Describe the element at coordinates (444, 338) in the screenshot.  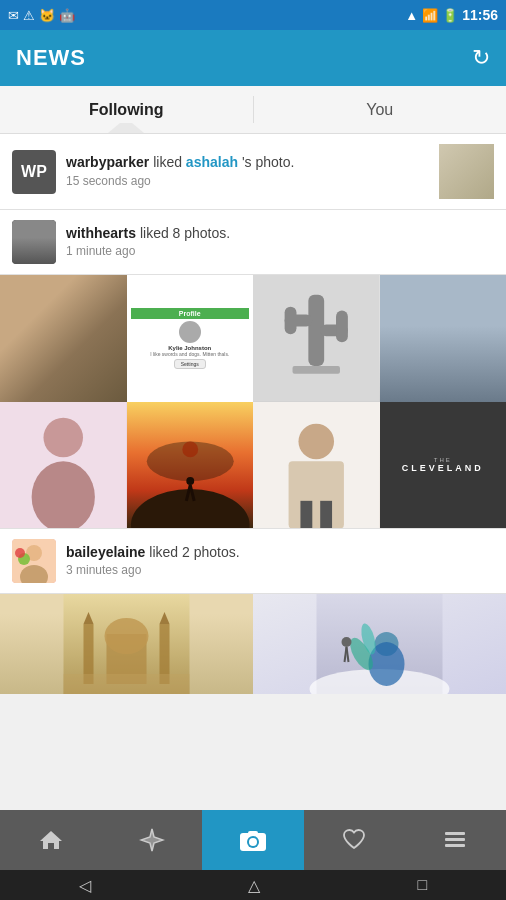
I see `photo-cell-sky` at that location.